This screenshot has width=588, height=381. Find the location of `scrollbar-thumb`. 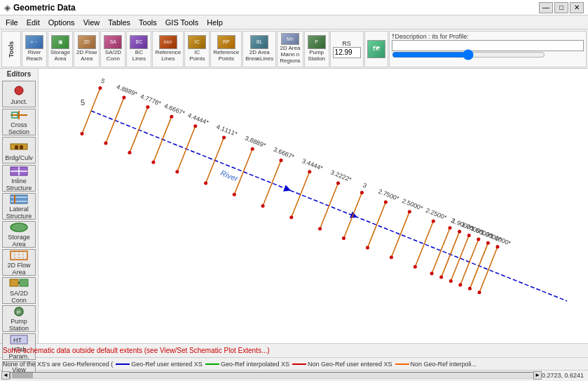

scrollbar-thumb is located at coordinates (22, 375).